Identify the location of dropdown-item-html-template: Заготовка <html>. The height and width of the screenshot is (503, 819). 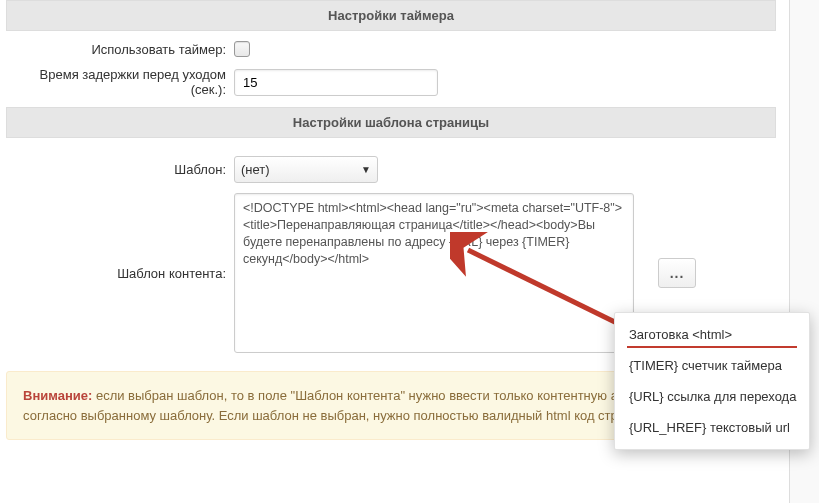
(712, 334).